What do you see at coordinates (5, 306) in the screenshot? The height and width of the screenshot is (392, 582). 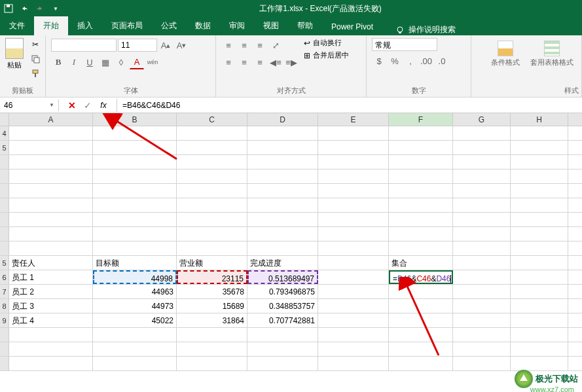 I see `row-header: 8` at bounding box center [5, 306].